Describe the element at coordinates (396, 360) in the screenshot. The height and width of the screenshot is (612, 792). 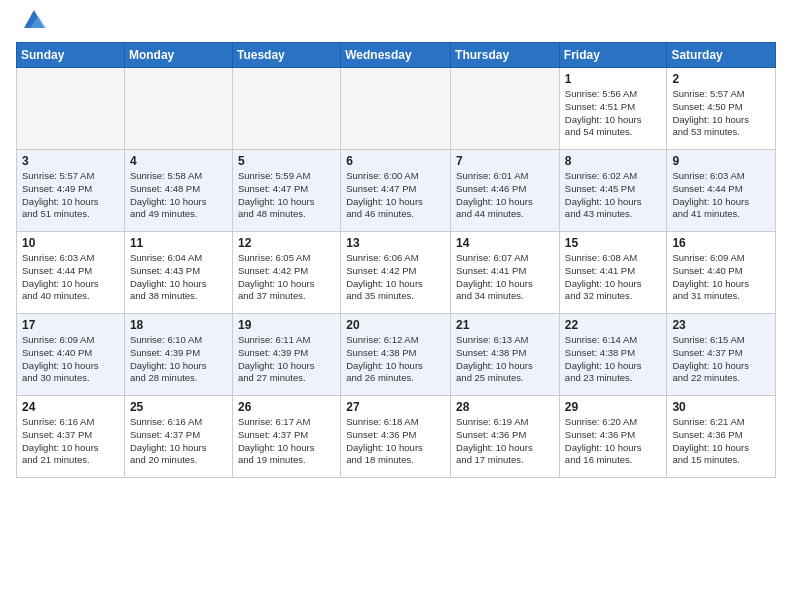
I see `day-info: Sunrise: 6:12 AMSunset: 4:38 PMDaylight:…` at that location.